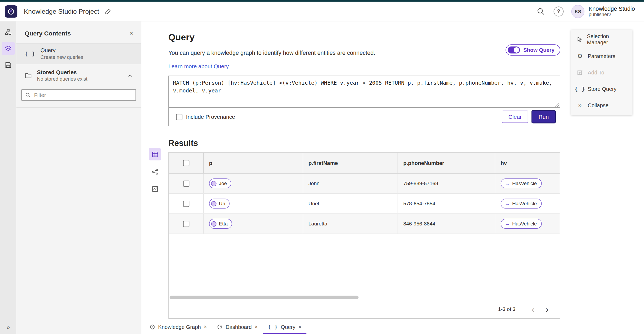  What do you see at coordinates (8, 48) in the screenshot?
I see `layers-icon` at bounding box center [8, 48].